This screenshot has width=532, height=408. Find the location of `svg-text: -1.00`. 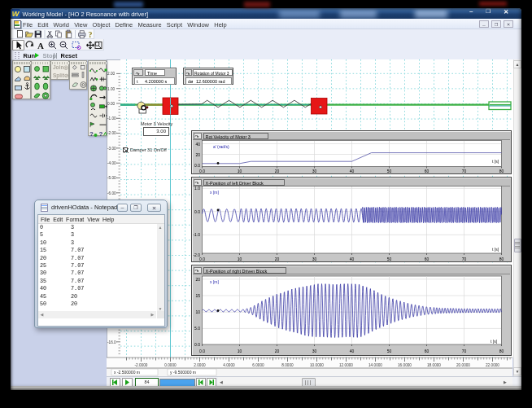

svg-text: -1.00 is located at coordinates (112, 119).